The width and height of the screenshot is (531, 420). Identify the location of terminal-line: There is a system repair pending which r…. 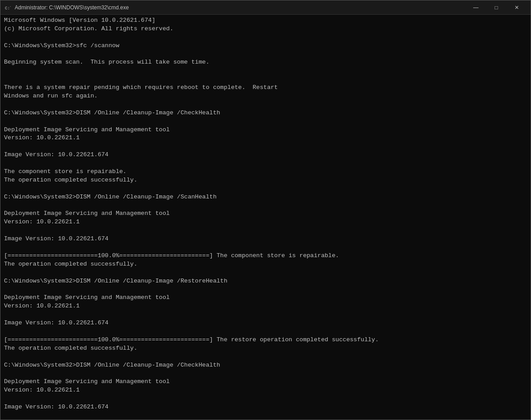
(266, 88).